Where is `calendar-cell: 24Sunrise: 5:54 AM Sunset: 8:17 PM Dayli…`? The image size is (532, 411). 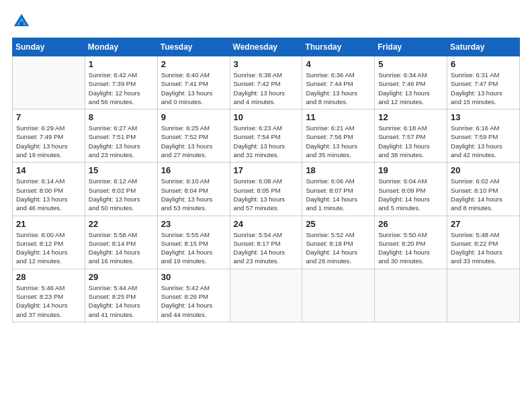
calendar-cell: 24Sunrise: 5:54 AM Sunset: 8:17 PM Dayli… is located at coordinates (266, 242).